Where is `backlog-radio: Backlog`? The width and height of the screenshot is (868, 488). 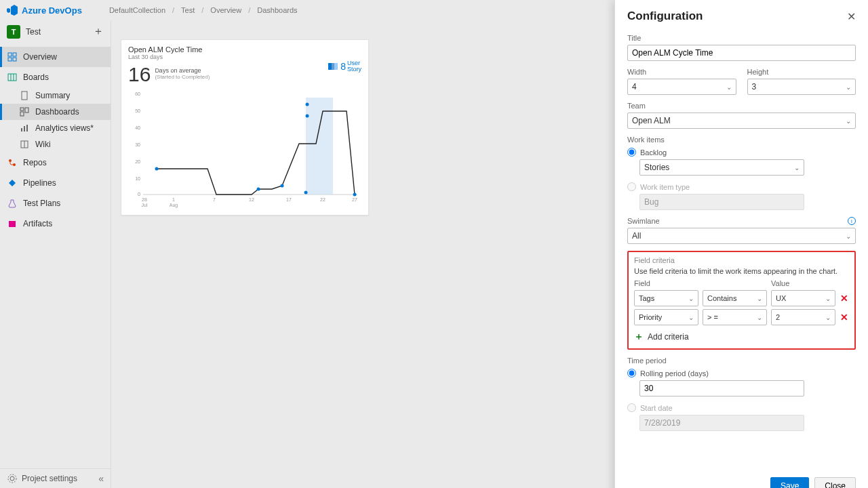
backlog-radio: Backlog is located at coordinates (742, 152).